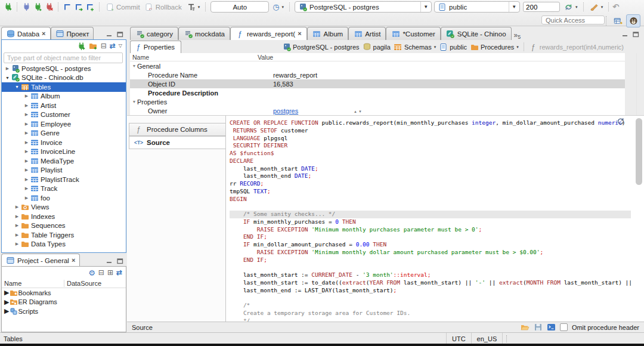 Image resolution: width=644 pixels, height=346 pixels. I want to click on tree-item-tables: ▼Tables, so click(64, 87).